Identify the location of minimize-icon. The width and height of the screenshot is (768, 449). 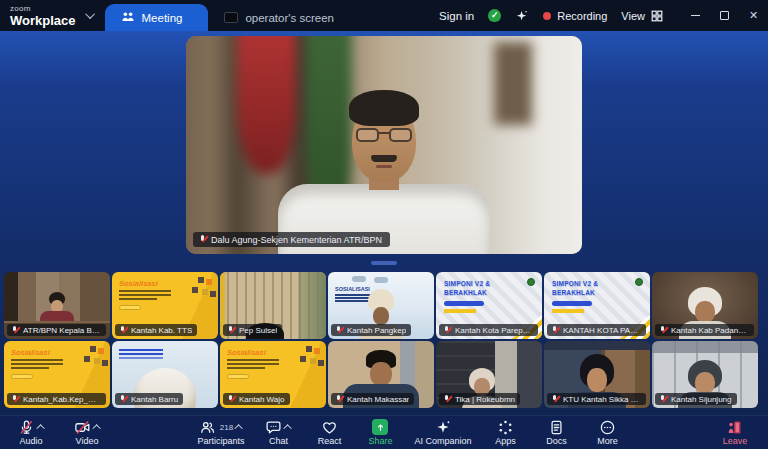
(696, 16).